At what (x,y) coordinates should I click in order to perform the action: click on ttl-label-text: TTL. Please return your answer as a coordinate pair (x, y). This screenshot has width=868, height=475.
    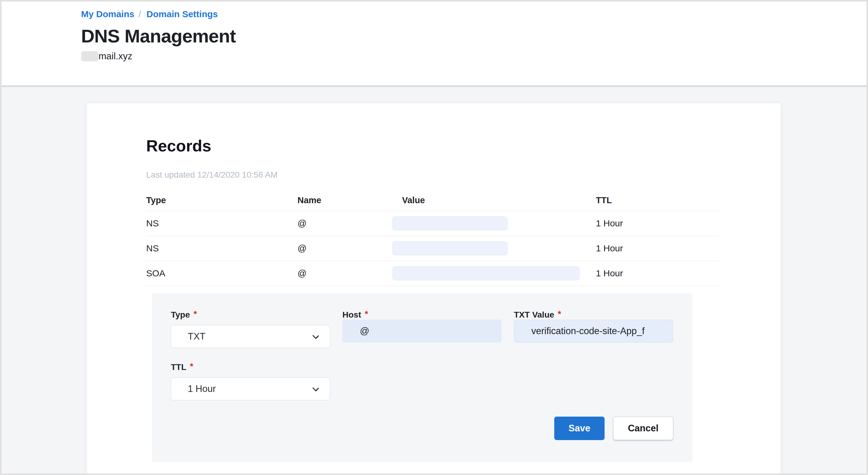
    Looking at the image, I should click on (179, 367).